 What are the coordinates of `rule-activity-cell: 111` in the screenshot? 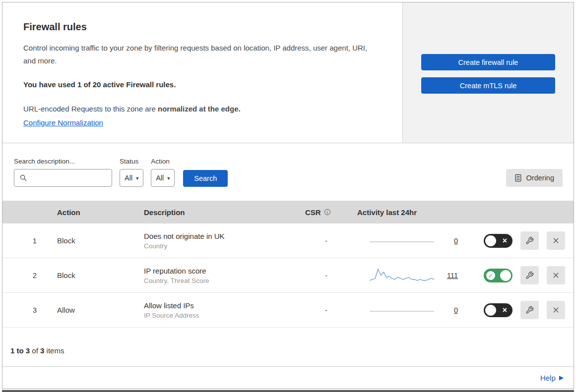 It's located at (411, 276).